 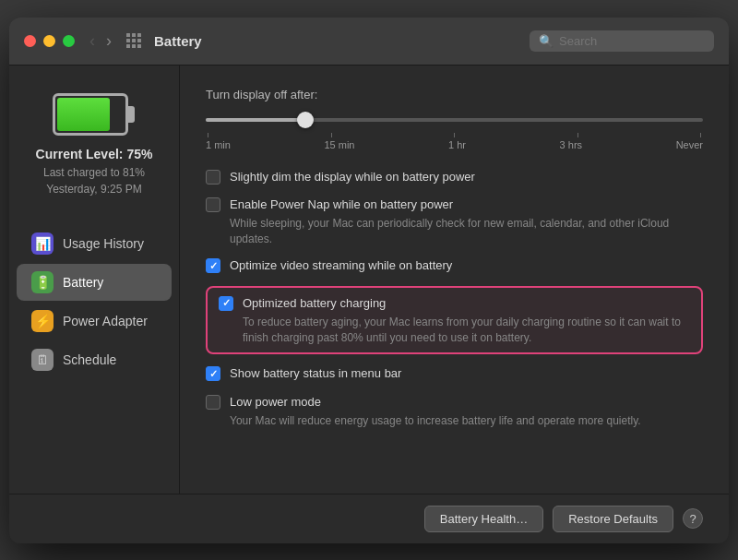 I want to click on label-show-status: Show battery status in menu bar, so click(x=467, y=374).